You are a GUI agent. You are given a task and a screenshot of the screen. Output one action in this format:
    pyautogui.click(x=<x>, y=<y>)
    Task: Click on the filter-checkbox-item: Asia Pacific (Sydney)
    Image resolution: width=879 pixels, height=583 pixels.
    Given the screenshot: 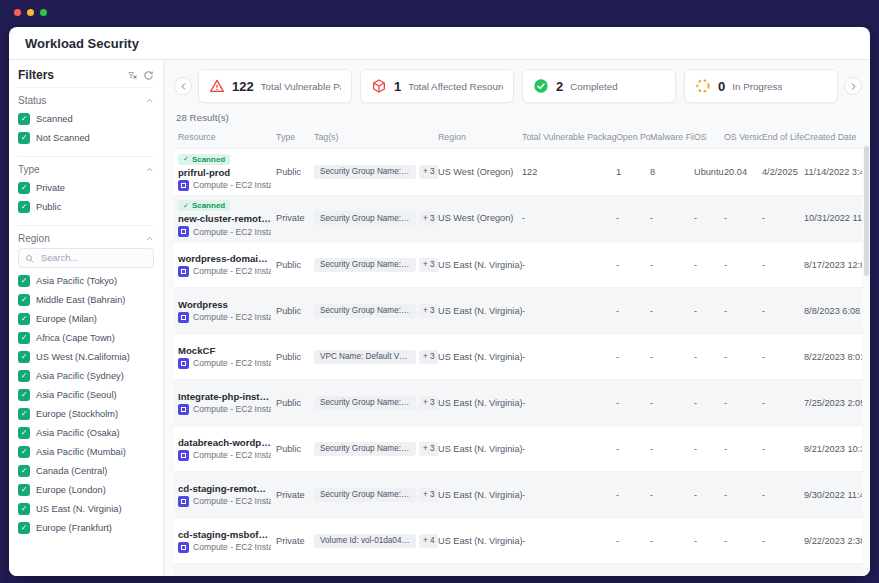 What is the action you would take?
    pyautogui.click(x=86, y=376)
    